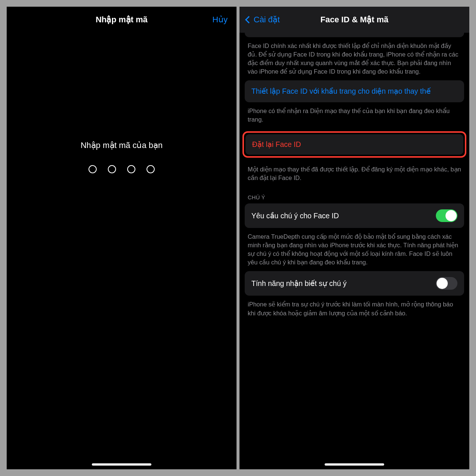 Image resolution: width=476 pixels, height=476 pixels. I want to click on require-attention-toggle, so click(447, 216).